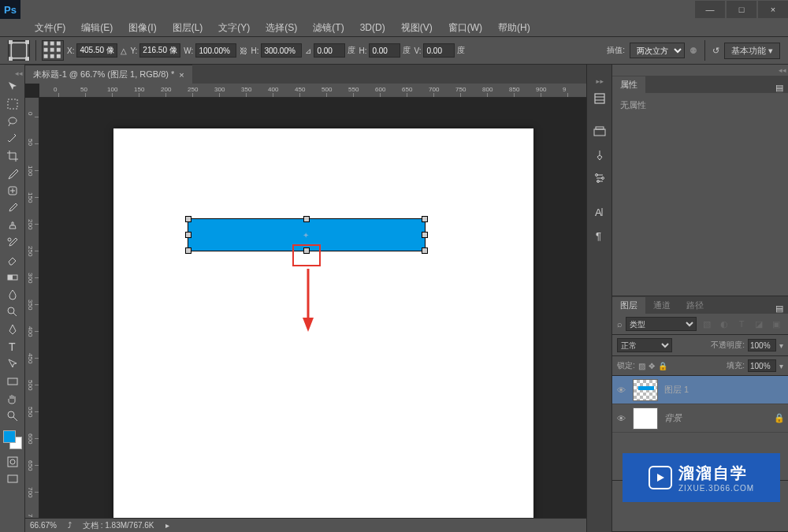 The image size is (788, 532). Describe the element at coordinates (13, 208) in the screenshot. I see `brush-tool` at that location.